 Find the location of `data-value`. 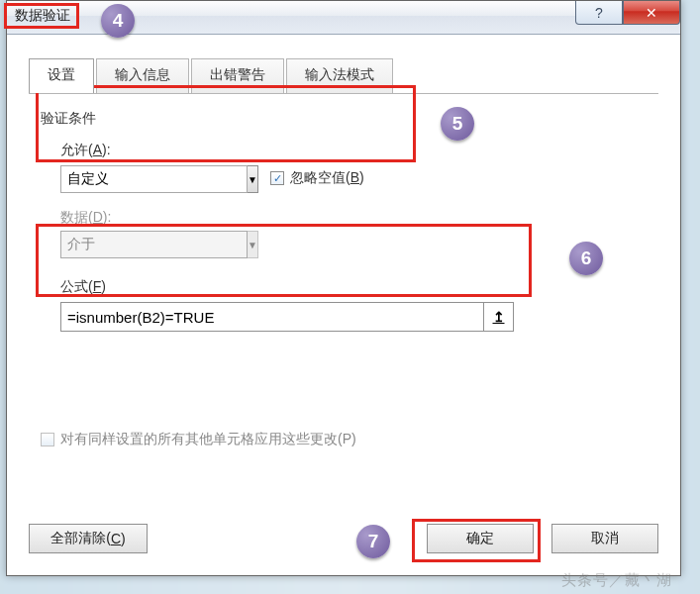

data-value is located at coordinates (154, 245).